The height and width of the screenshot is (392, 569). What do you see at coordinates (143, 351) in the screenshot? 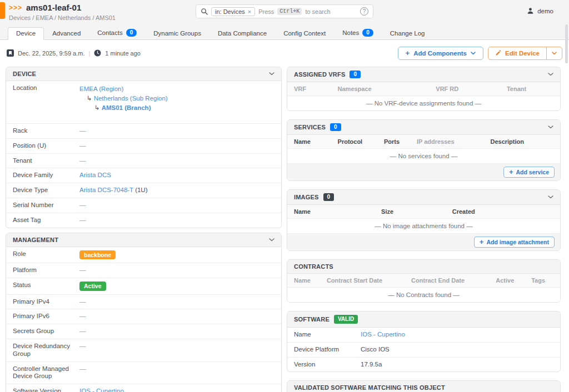
I see `management-row-redundancy: Device Redundancy Group —` at bounding box center [143, 351].